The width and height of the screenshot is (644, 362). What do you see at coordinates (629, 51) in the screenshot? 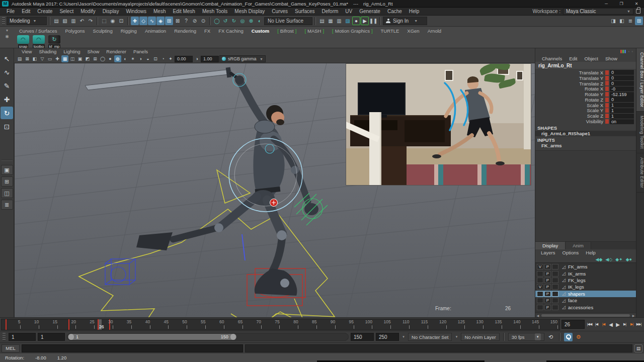
I see `pin-icon: ◦` at bounding box center [629, 51].